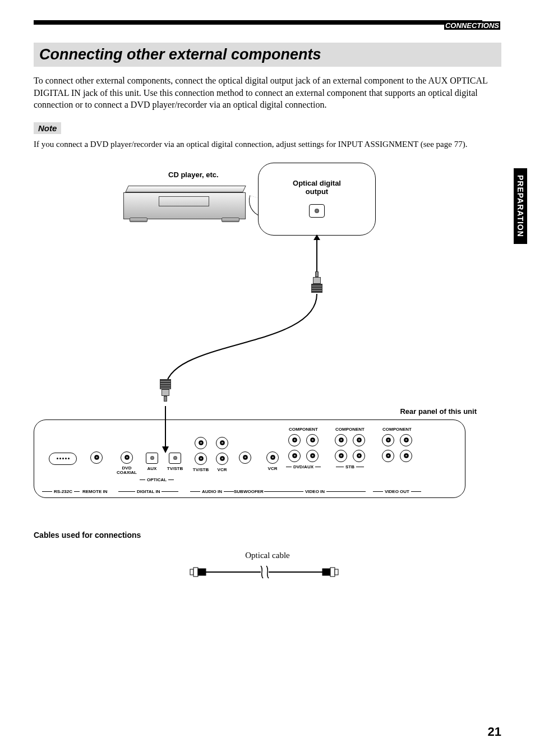 The height and width of the screenshot is (756, 535). What do you see at coordinates (406, 440) in the screenshot?
I see `comp3-jack2-icon` at bounding box center [406, 440].